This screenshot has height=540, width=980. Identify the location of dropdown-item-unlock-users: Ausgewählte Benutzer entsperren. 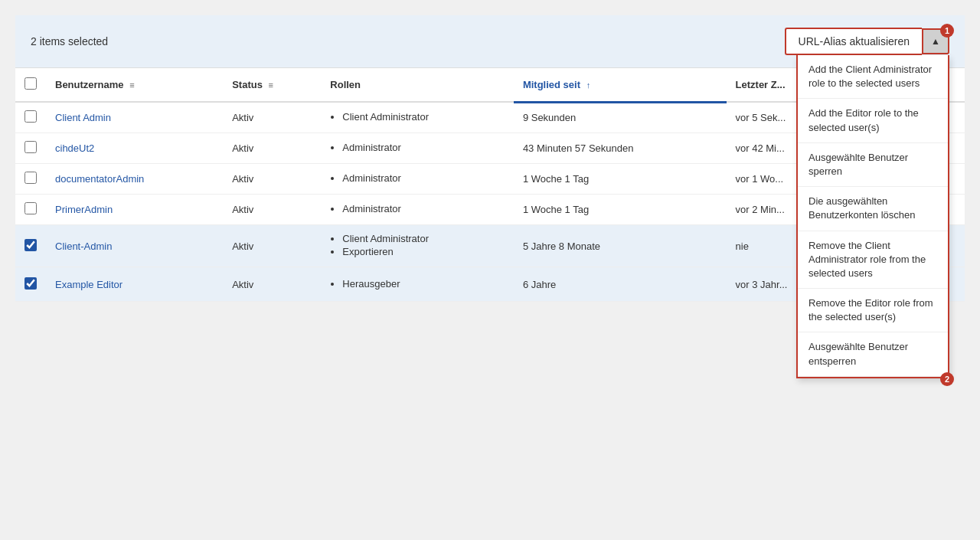
(873, 354).